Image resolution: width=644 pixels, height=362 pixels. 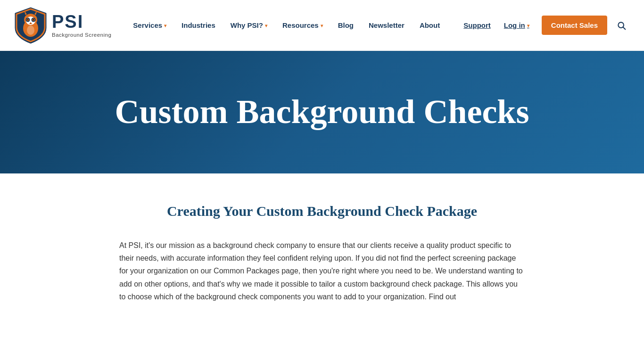 I want to click on nav-label-industries: Industries, so click(x=198, y=25).